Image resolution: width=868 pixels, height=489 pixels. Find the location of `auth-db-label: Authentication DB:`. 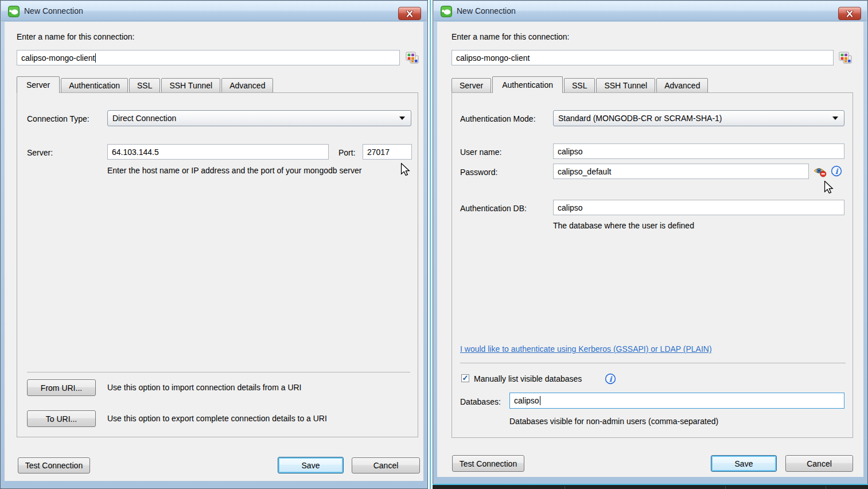

auth-db-label: Authentication DB: is located at coordinates (493, 208).